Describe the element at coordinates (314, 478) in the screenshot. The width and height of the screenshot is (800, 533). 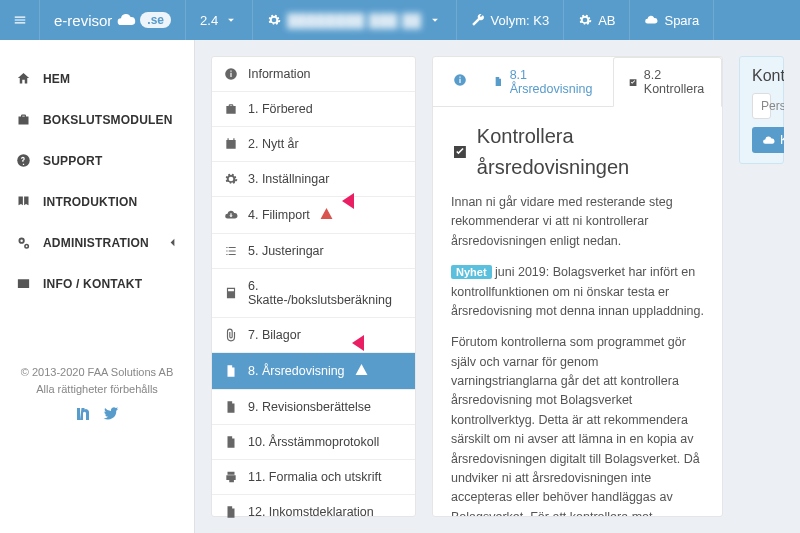
I see `step-item: 11. Formalia och utskrift` at that location.